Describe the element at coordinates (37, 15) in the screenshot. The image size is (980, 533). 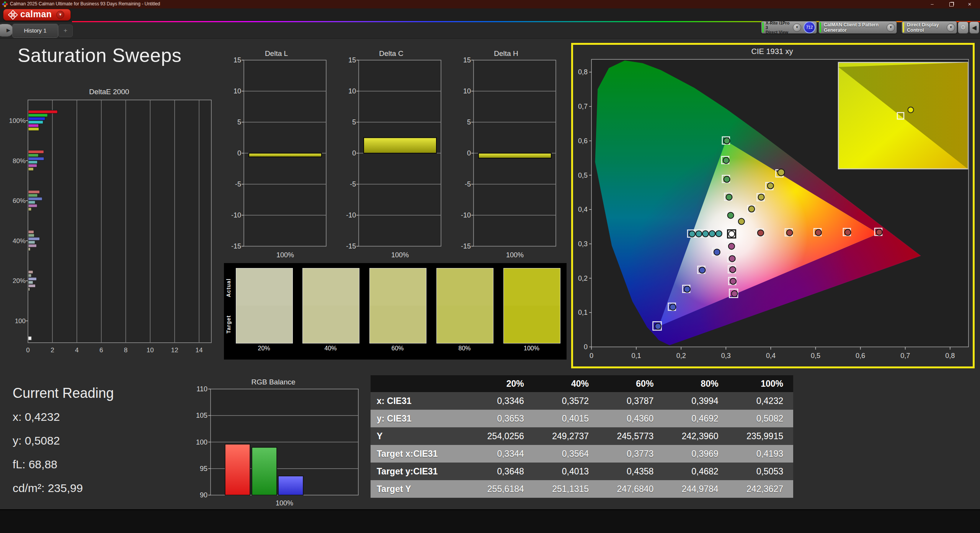
I see `calman-menu-button: calman ▼` at that location.